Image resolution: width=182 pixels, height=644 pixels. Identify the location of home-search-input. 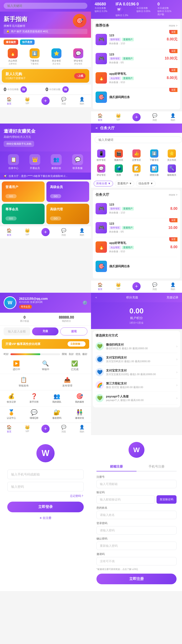
(46, 6).